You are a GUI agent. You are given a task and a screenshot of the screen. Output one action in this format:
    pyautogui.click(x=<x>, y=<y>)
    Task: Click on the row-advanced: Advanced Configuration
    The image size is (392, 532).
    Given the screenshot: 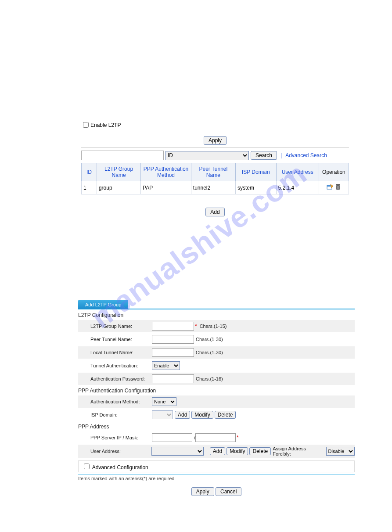 What is the action you would take?
    pyautogui.click(x=216, y=466)
    